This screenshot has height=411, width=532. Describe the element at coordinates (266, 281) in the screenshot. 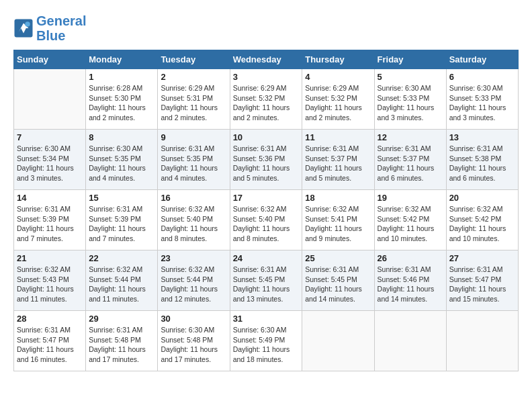

I see `calendar-week-row: 21Sunrise: 6:32 AM Sunset: 5:43 PM Dayli…` at that location.